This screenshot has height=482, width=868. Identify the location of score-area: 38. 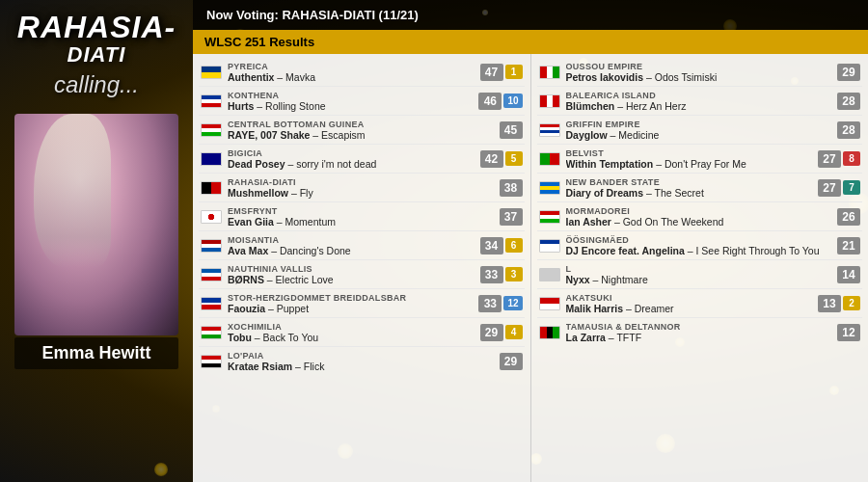
(511, 188).